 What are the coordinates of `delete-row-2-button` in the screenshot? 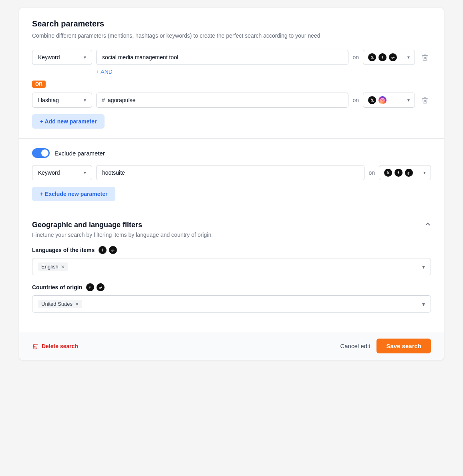 It's located at (425, 100).